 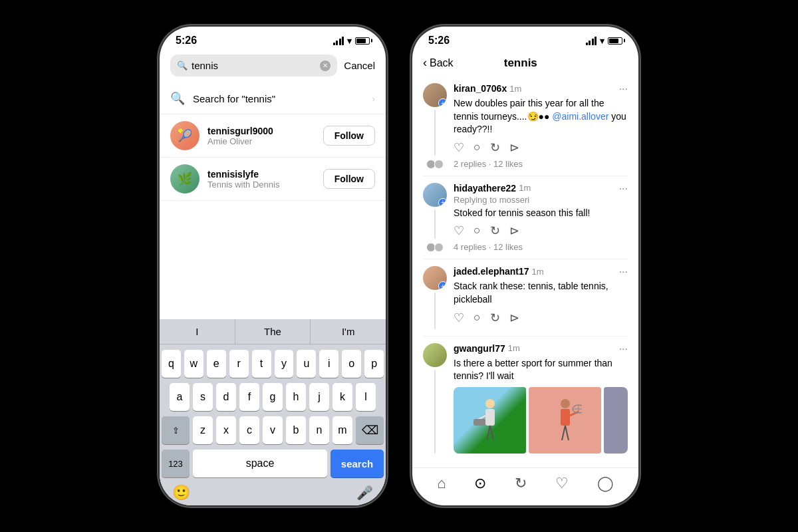 I want to click on key-x: x, so click(x=226, y=430).